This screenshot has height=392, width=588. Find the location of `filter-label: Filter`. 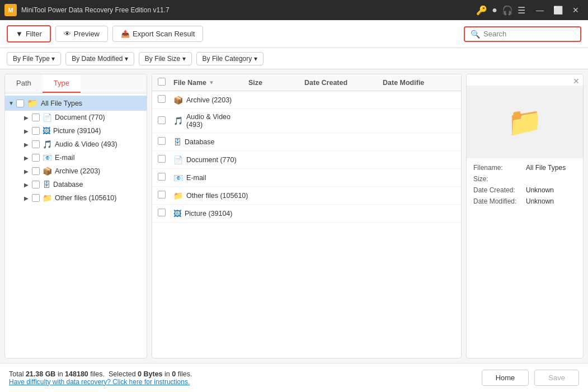

filter-label: Filter is located at coordinates (34, 34).